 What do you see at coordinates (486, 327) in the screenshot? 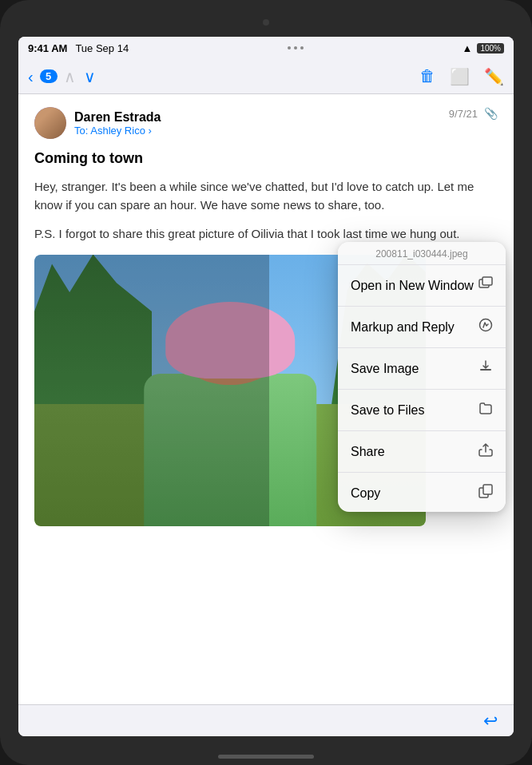
I see `markup-reply-icon` at bounding box center [486, 327].